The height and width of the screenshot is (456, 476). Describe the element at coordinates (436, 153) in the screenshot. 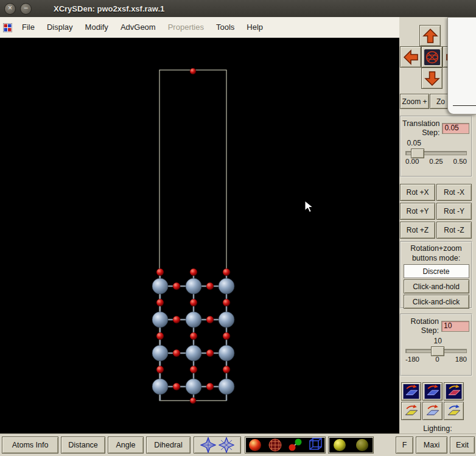

I see `translation-slider` at that location.